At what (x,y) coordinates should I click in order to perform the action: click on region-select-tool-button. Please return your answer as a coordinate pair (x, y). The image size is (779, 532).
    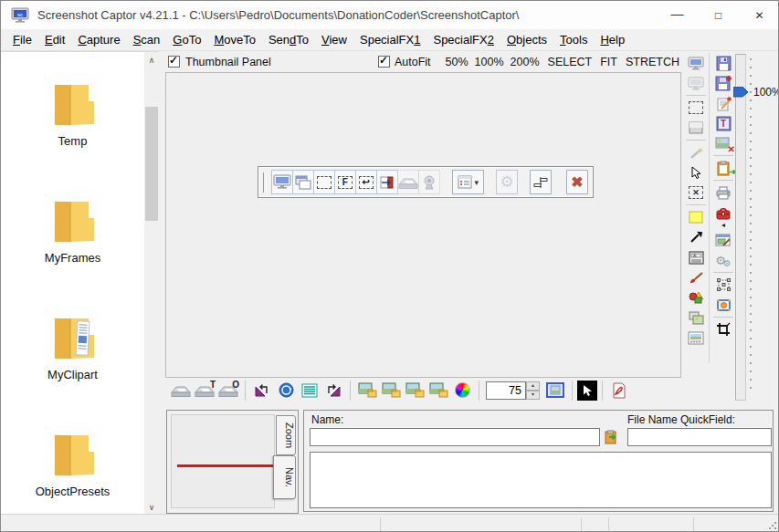
    Looking at the image, I should click on (696, 108).